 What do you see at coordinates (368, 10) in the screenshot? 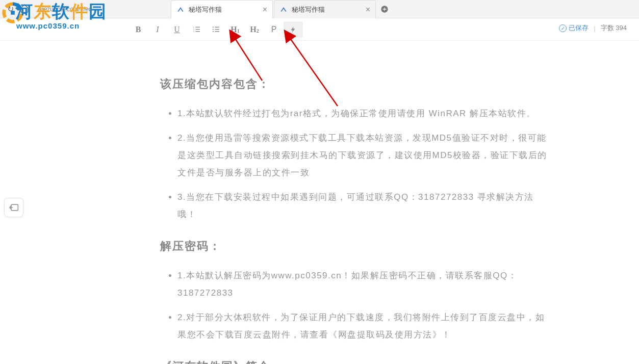
I see `tab-close-2: ×` at bounding box center [368, 10].